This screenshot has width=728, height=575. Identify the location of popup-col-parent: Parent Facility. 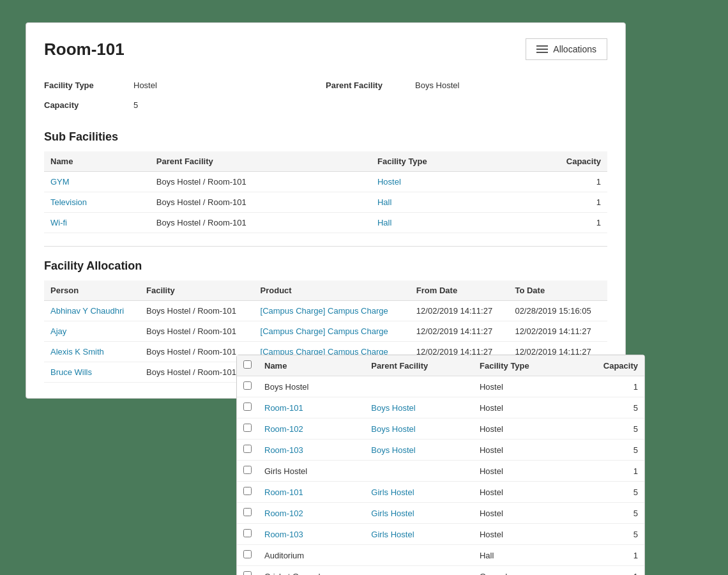
(419, 365).